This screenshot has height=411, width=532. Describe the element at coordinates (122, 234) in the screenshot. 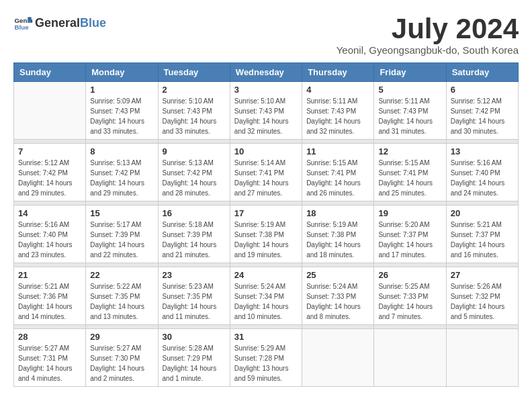

I see `calendar-day-cell: 15Sunrise: 5:17 AMSunset: 7:39 PMDayligh…` at that location.